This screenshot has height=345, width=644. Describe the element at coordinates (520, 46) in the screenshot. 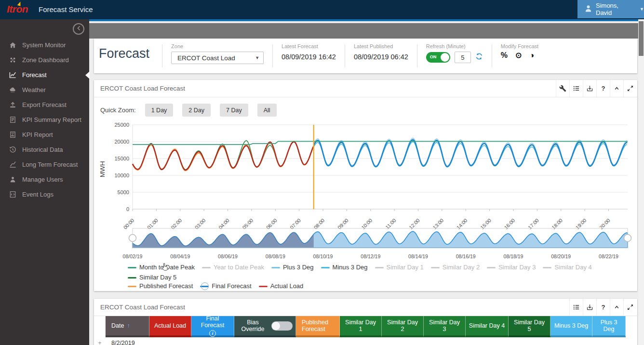

I see `modify-forecast-label: Modify Forecast` at that location.